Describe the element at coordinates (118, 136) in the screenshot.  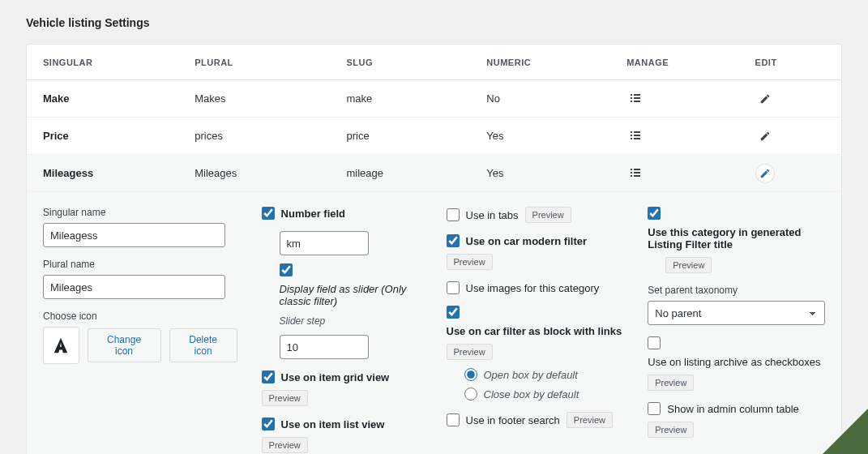
I see `cell-singular: Price` at that location.